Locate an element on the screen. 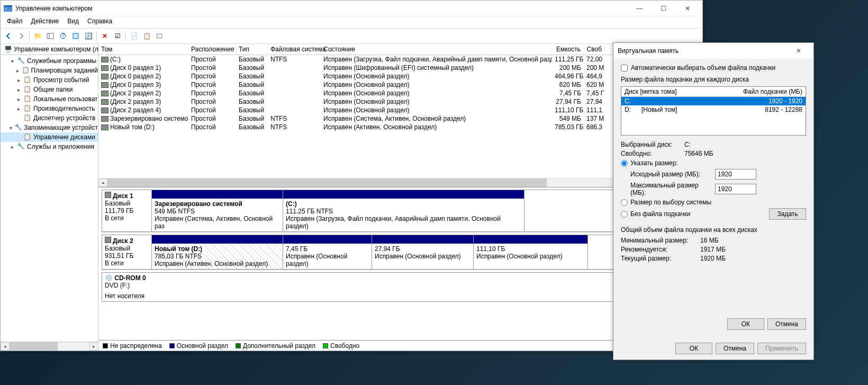 This screenshot has width=868, height=385. disk-row-2: Диск 2 Базовый 931,51 ГБ В сети Новый то… is located at coordinates (400, 252).